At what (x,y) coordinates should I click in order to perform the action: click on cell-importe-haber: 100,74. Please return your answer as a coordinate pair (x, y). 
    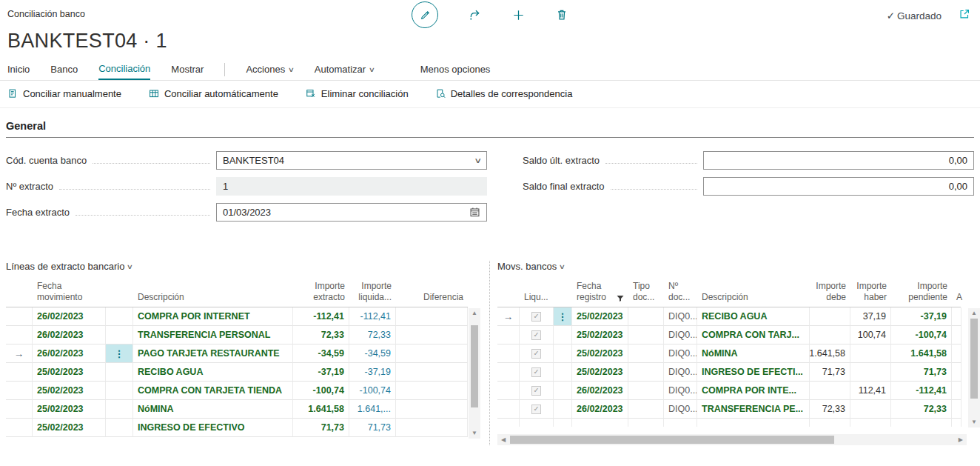
    Looking at the image, I should click on (870, 335).